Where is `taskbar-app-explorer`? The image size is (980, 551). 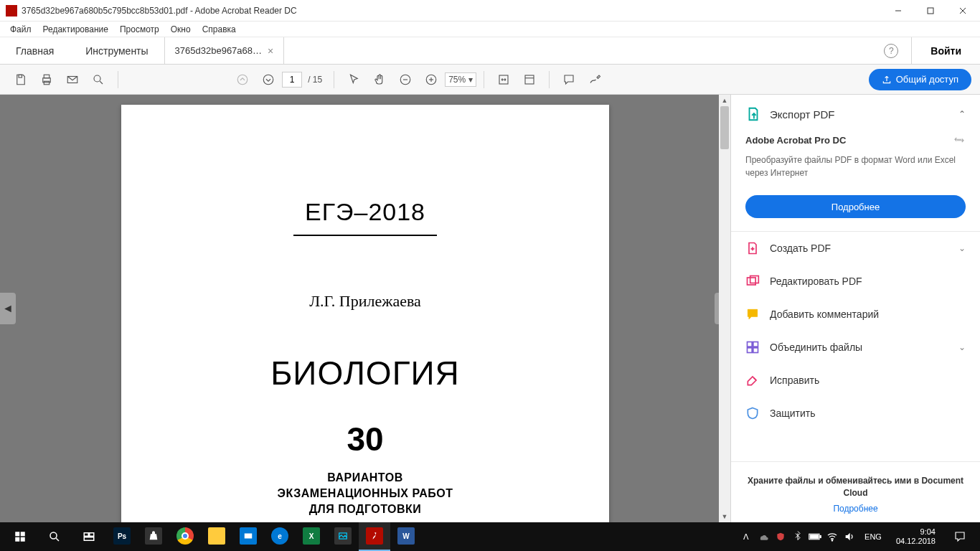
taskbar-app-explorer is located at coordinates (217, 537).